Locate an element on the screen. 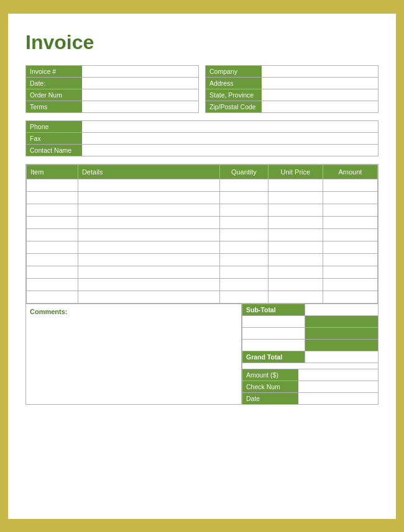  header-right: Company Address State, Province Zip/Post… is located at coordinates (292, 89).